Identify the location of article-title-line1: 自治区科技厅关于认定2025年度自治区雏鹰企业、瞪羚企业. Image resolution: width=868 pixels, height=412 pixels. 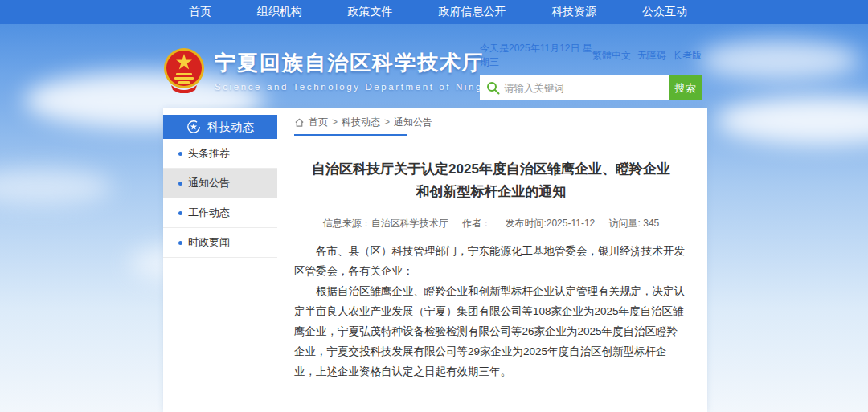
(491, 169).